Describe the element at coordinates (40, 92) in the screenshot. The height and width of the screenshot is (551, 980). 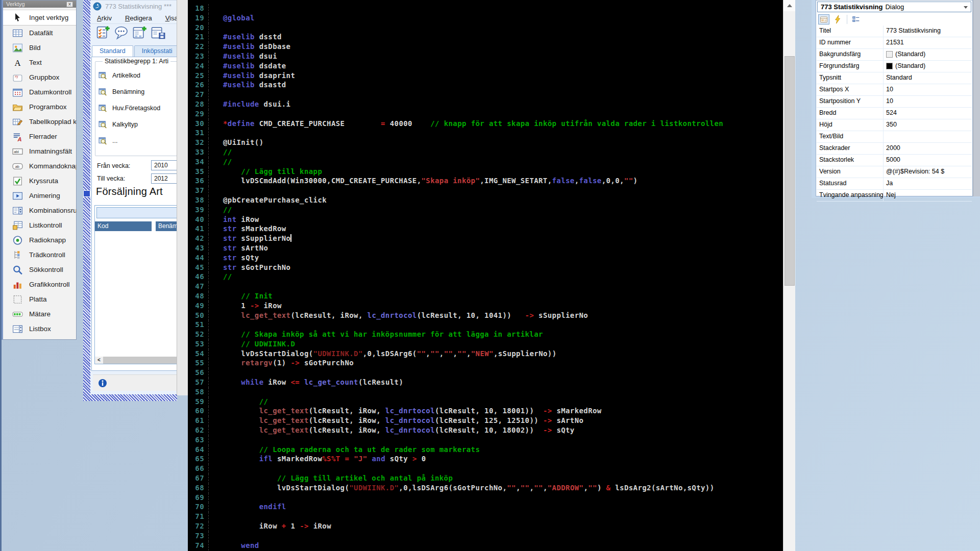
I see `toolbox-item-datumkontroll: Datumkontroll` at that location.